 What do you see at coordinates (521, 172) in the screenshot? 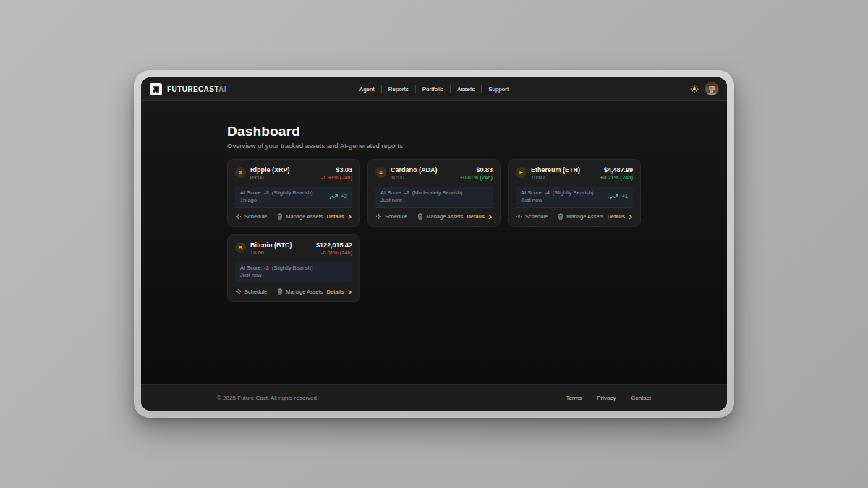
I see `coin-icon: E` at bounding box center [521, 172].